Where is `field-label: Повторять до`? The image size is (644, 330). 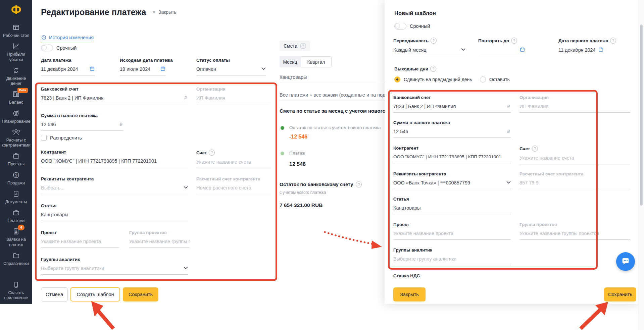 field-label: Повторять до is located at coordinates (494, 41).